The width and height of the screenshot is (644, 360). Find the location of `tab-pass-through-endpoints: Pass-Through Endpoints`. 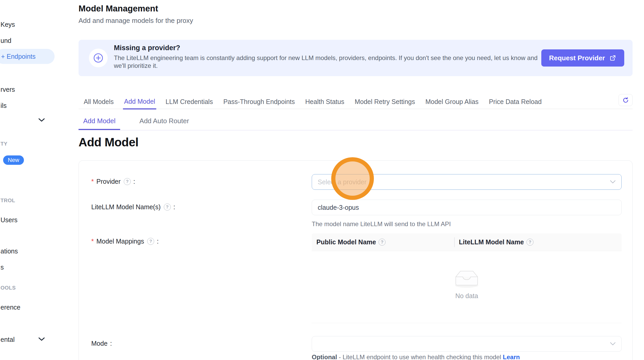

tab-pass-through-endpoints: Pass-Through Endpoints is located at coordinates (259, 103).